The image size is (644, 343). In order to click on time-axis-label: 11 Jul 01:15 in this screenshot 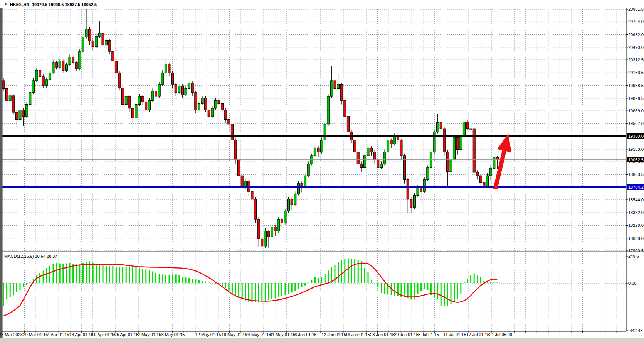, I will do `click(455, 335)`.